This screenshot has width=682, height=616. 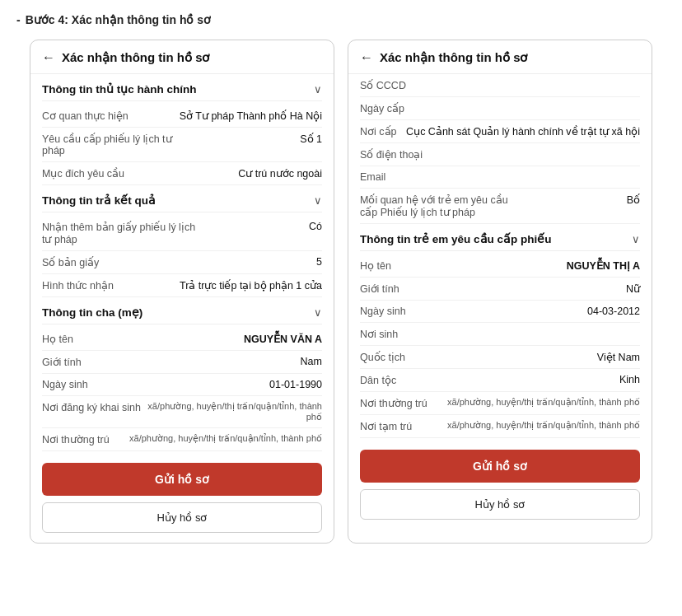 I want to click on field-label: Nơi cấp, so click(x=378, y=132).